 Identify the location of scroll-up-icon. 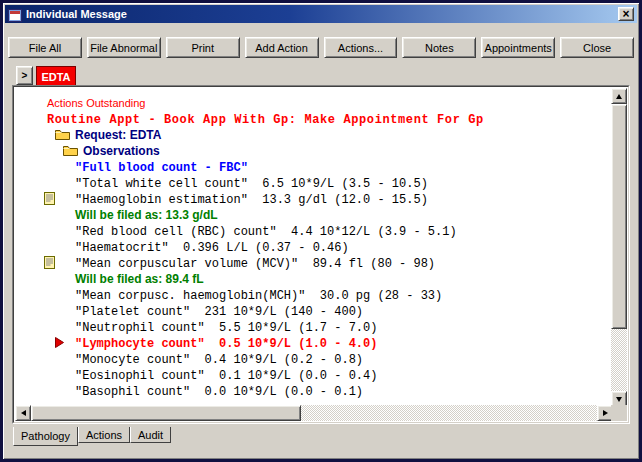
(619, 96).